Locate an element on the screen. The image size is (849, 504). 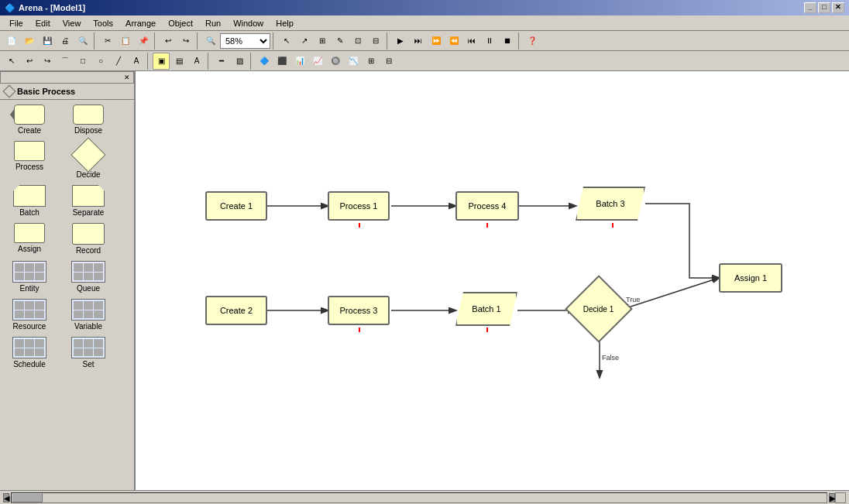
scroll-left-button: ◀ is located at coordinates (6, 498).